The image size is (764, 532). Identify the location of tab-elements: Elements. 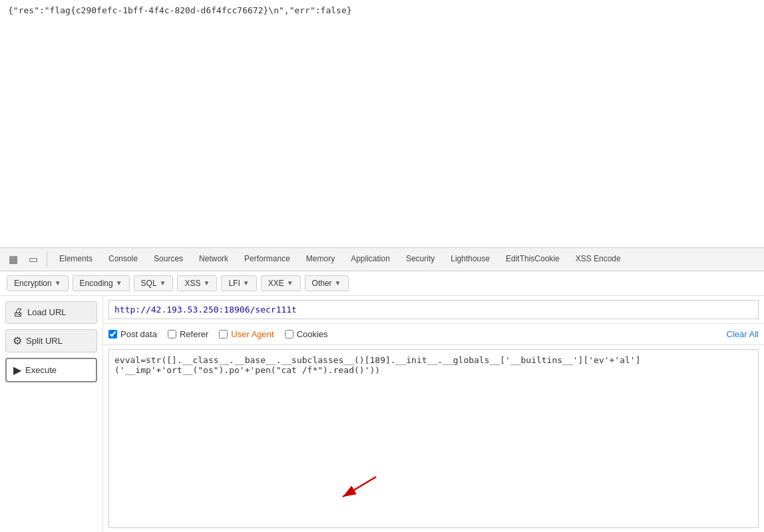
(76, 259).